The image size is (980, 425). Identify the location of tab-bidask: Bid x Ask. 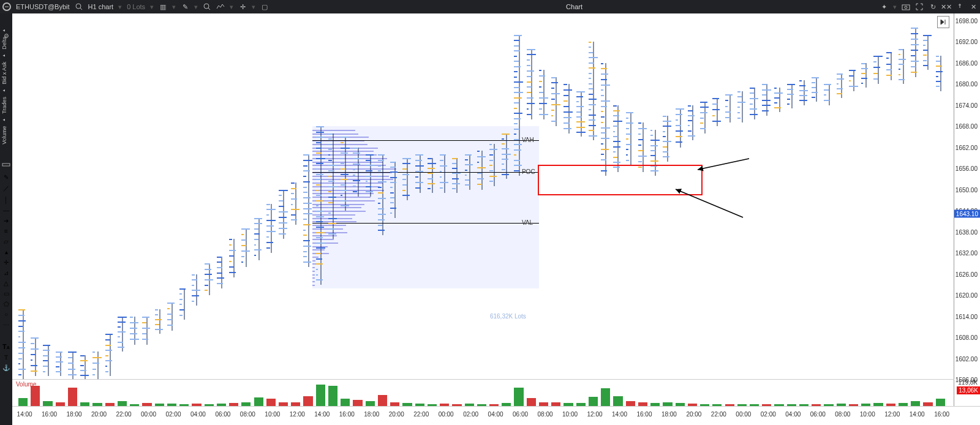
(4, 73).